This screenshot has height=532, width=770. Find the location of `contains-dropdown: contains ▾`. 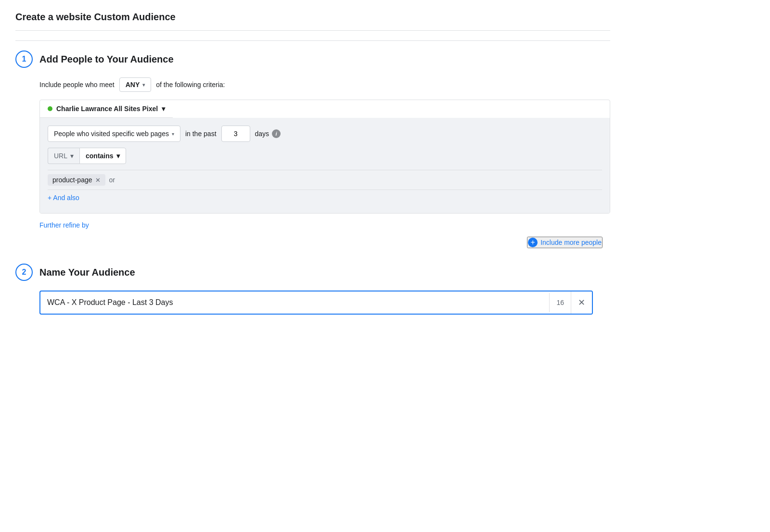

contains-dropdown: contains ▾ is located at coordinates (103, 156).